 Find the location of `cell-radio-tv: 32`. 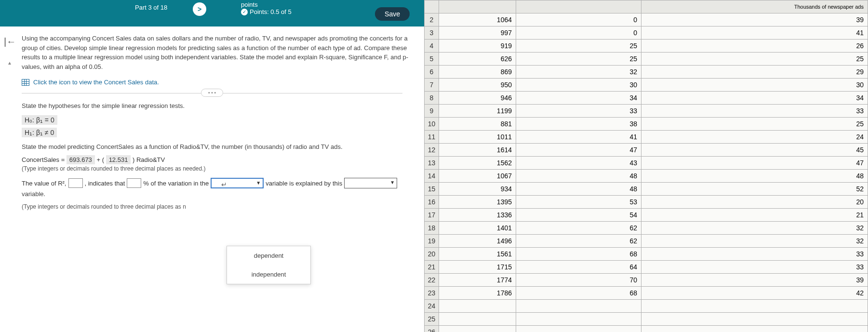

cell-radio-tv: 32 is located at coordinates (579, 72).